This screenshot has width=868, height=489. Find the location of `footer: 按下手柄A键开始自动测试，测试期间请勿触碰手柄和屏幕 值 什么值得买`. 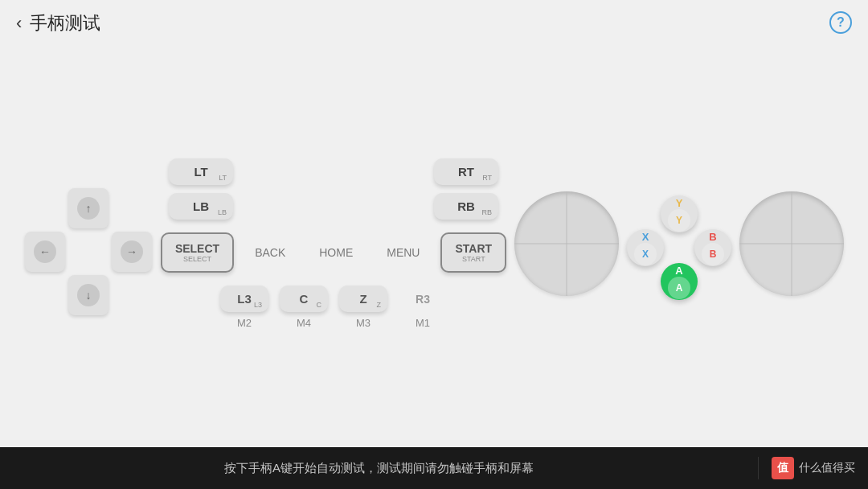

footer: 按下手柄A键开始自动测试，测试期间请勿触碰手柄和屏幕 值 什么值得买 is located at coordinates (434, 468).